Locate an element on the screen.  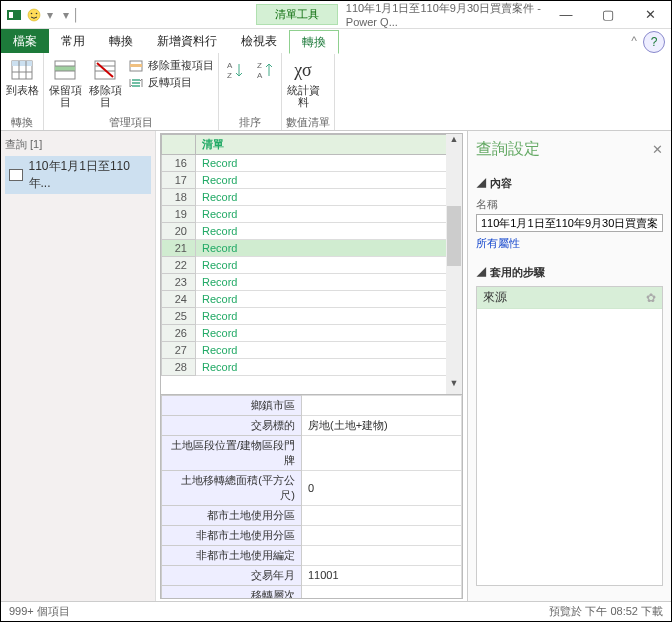
reverse-icon is located at coordinates (136, 83).